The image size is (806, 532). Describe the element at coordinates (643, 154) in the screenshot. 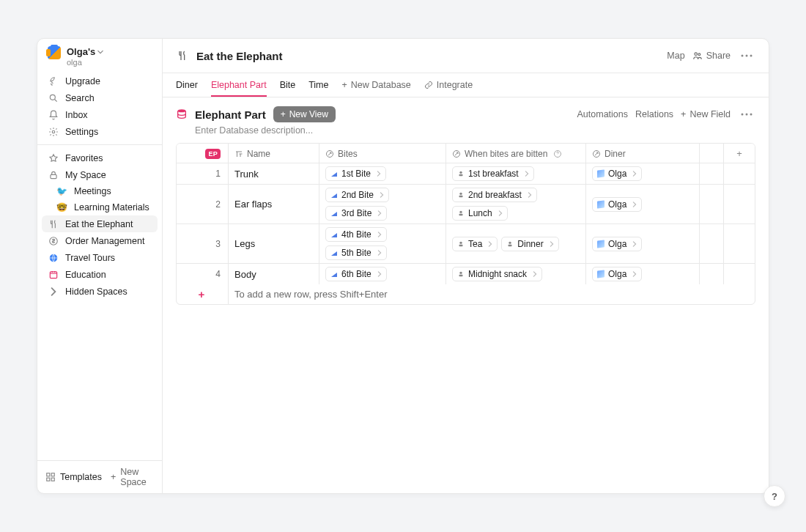

I see `column-header-diner: Diner` at that location.